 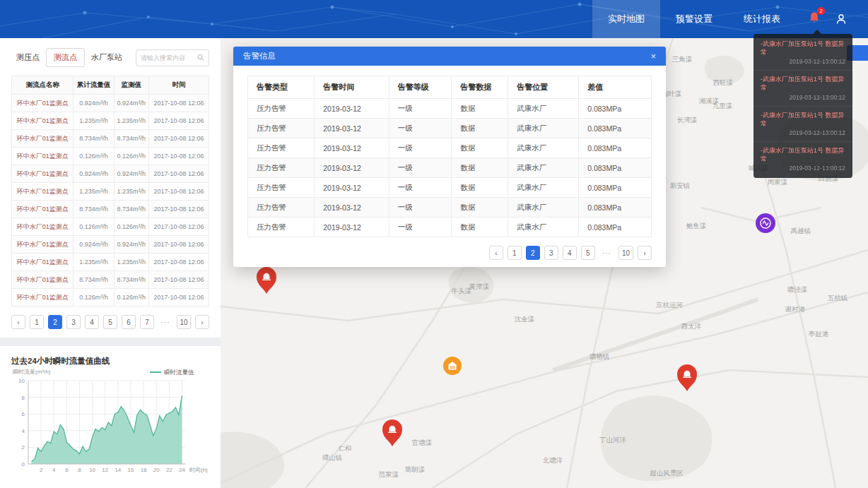 What do you see at coordinates (131, 85) in the screenshot?
I see `column-header: 监测值` at bounding box center [131, 85].